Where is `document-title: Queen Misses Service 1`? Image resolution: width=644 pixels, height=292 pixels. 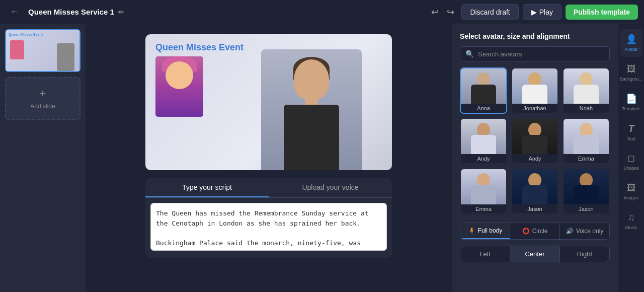
document-title: Queen Misses Service 1 is located at coordinates (71, 12).